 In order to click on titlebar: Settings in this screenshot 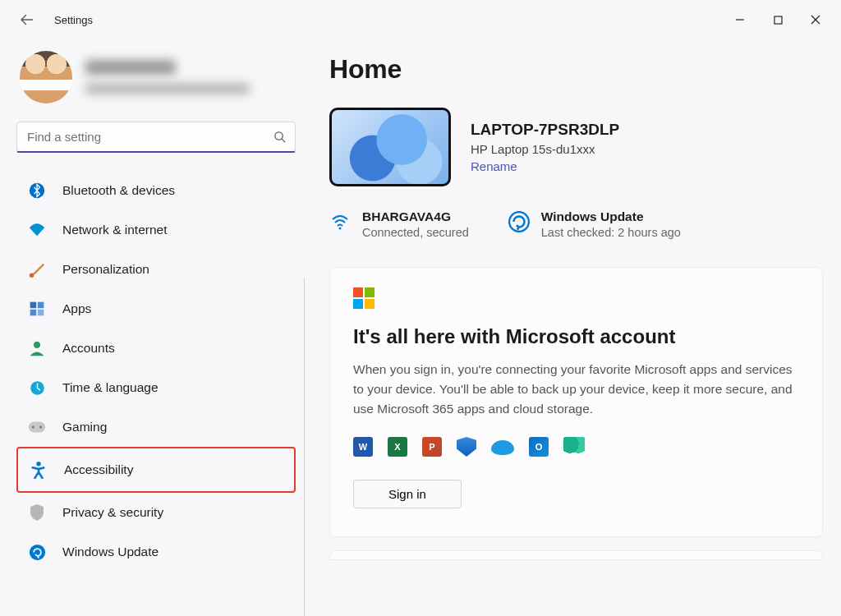, I will do `click(420, 20)`.